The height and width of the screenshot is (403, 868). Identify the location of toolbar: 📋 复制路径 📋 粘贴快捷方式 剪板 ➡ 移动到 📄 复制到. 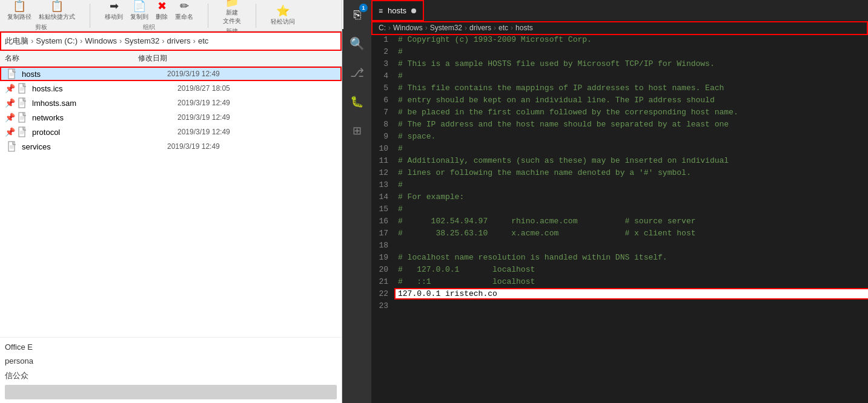
(171, 16).